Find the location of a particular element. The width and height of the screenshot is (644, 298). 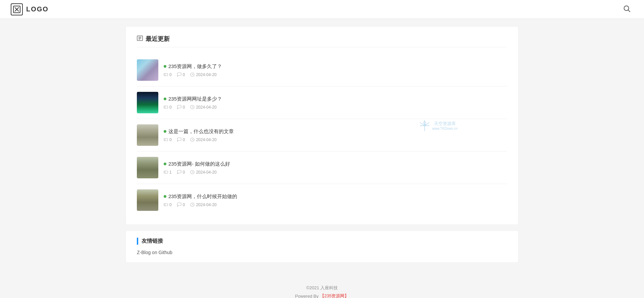

article-title-text: 235资源网，做多久了？ is located at coordinates (195, 66).